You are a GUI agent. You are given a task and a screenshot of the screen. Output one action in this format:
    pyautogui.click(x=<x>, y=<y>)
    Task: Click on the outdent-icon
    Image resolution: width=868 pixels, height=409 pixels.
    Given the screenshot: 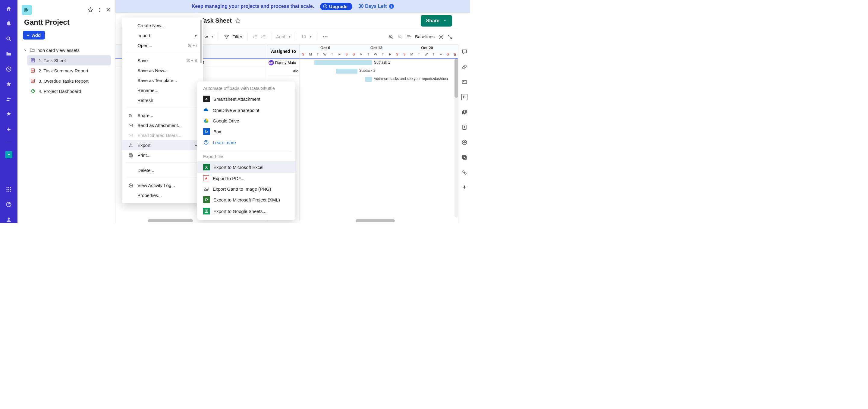 What is the action you would take?
    pyautogui.click(x=255, y=37)
    